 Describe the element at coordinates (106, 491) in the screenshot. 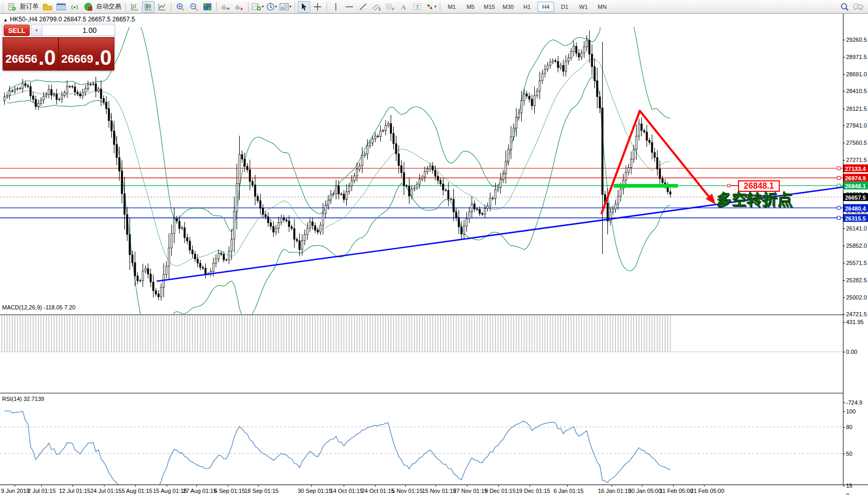

I see `time-tick: 24 Jul 01:15` at that location.